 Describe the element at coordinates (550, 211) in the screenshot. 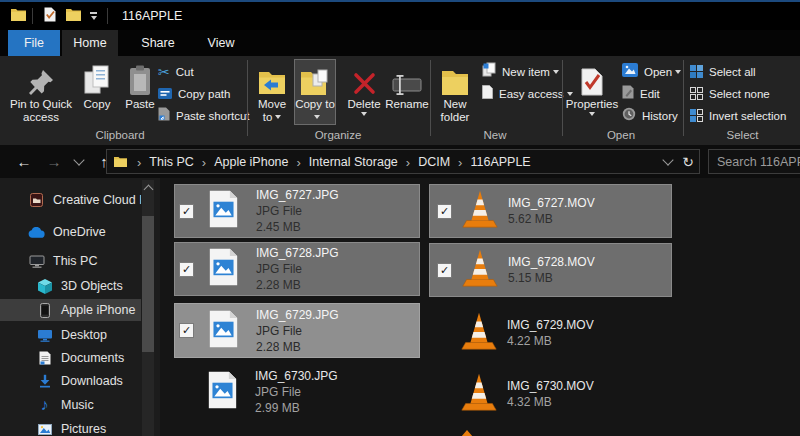

I see `file-tile-img-6727-mov: IMG_6727.MOV 5.62 MB` at that location.